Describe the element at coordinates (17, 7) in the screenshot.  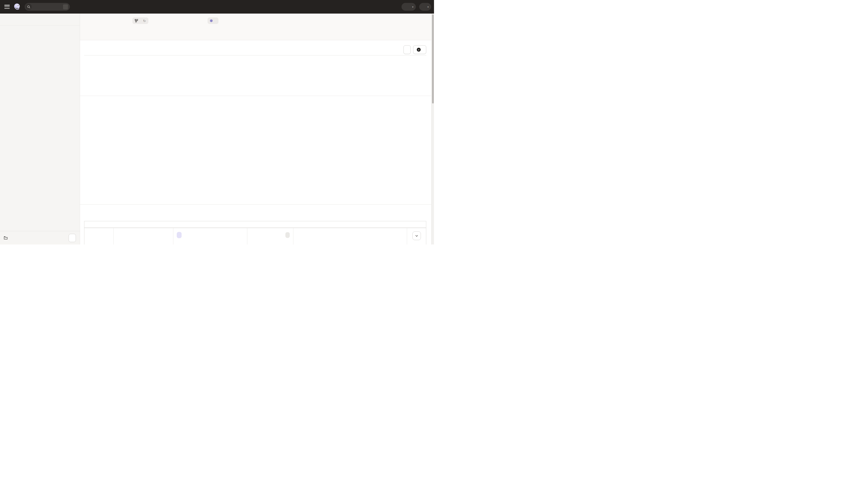
I see `dagster-logo-icon` at that location.